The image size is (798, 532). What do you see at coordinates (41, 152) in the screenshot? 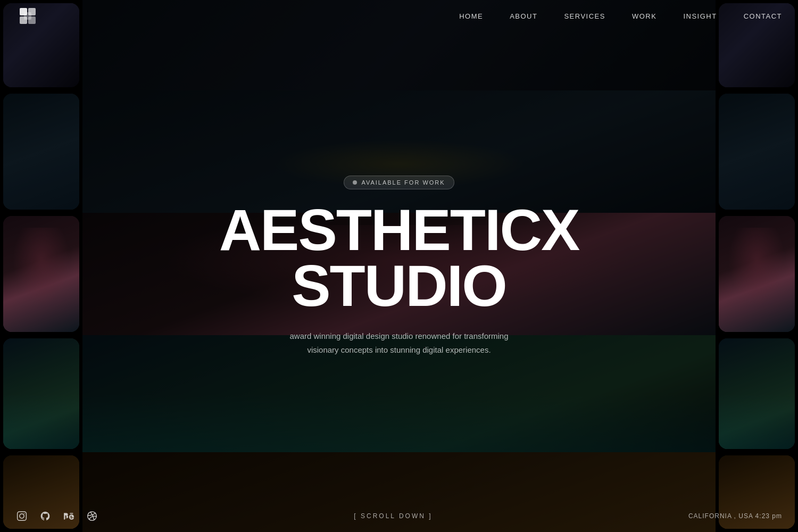
I see `bg-cell-car-left` at bounding box center [41, 152].